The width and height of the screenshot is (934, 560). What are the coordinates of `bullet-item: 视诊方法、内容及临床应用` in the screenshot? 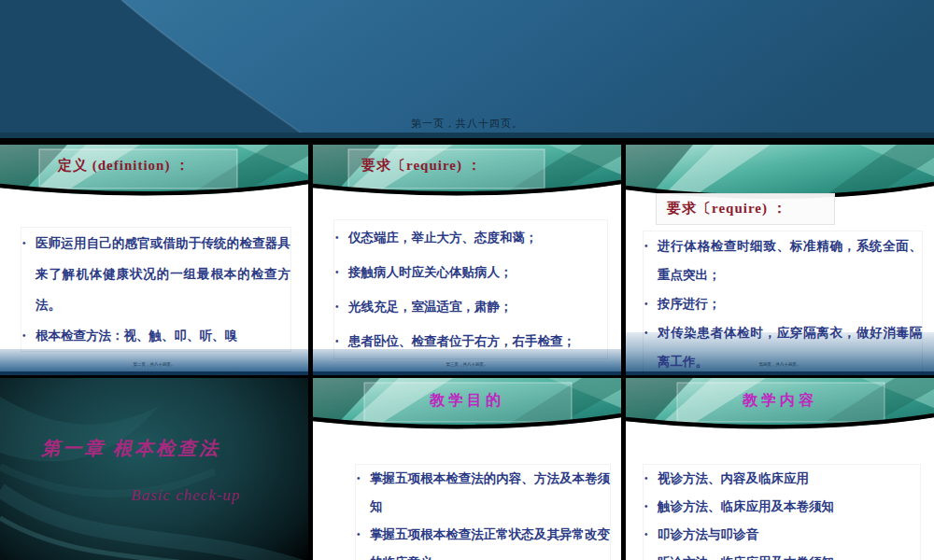 It's located at (782, 479).